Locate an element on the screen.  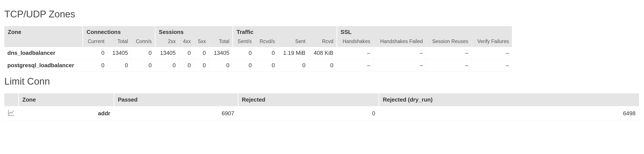
col-vfail: Verify Failures is located at coordinates (492, 42).